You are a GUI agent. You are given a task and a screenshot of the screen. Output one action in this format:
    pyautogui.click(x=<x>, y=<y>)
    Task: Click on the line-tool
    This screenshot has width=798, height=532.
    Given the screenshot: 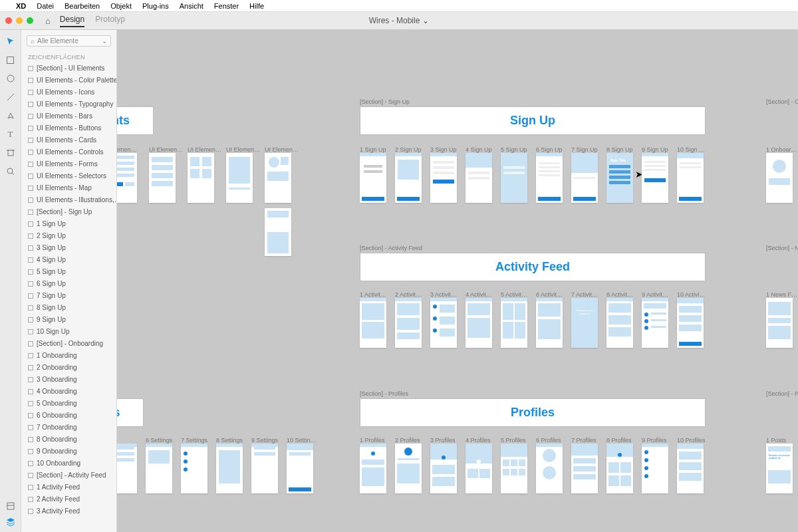 What is the action you would take?
    pyautogui.click(x=11, y=97)
    